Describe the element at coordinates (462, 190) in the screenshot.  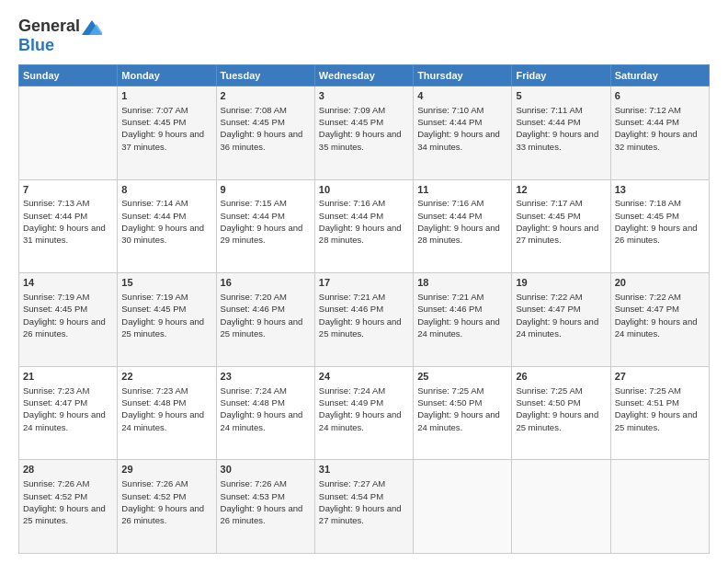
I see `day-number: 11` at that location.